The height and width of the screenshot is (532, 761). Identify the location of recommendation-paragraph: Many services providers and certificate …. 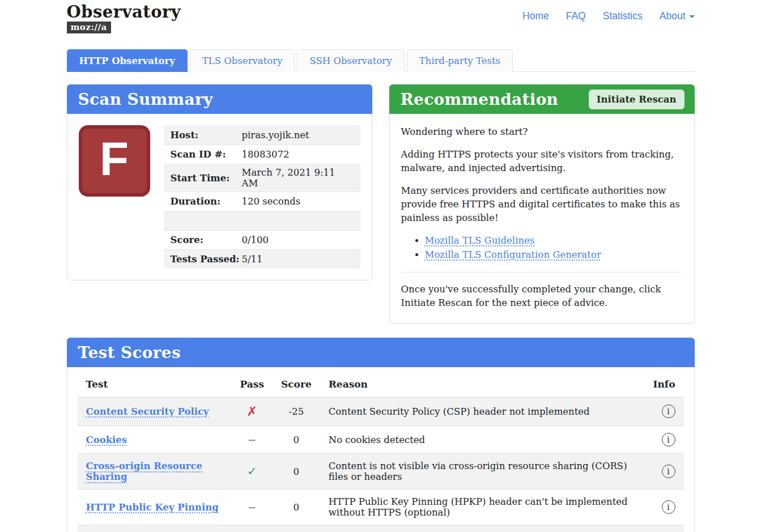
(542, 205).